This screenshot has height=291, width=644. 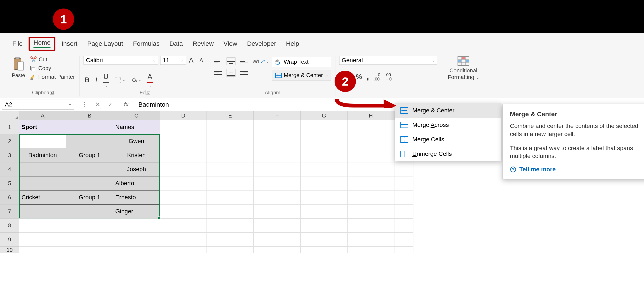 I want to click on cell-A6: Cricket, so click(x=42, y=197).